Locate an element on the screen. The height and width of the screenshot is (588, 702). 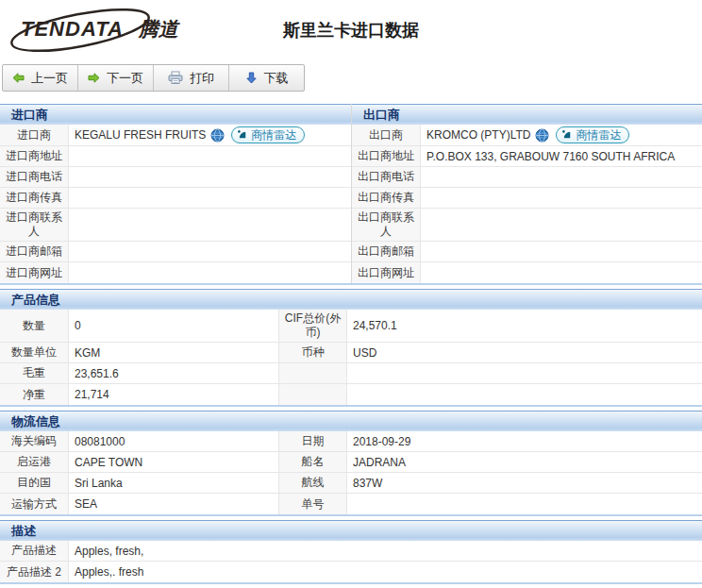
printer-icon is located at coordinates (176, 77).